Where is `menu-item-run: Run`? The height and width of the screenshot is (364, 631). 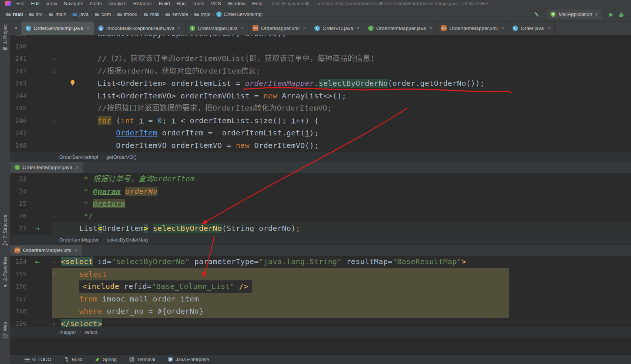 menu-item-run: Run is located at coordinates (181, 4).